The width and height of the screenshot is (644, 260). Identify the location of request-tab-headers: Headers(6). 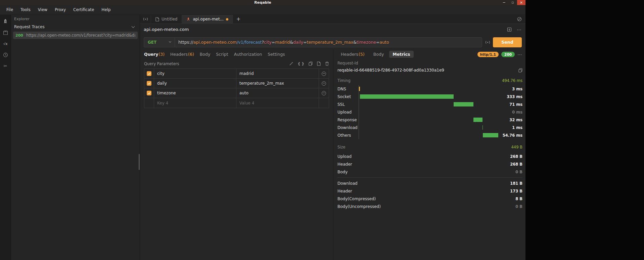
(182, 54).